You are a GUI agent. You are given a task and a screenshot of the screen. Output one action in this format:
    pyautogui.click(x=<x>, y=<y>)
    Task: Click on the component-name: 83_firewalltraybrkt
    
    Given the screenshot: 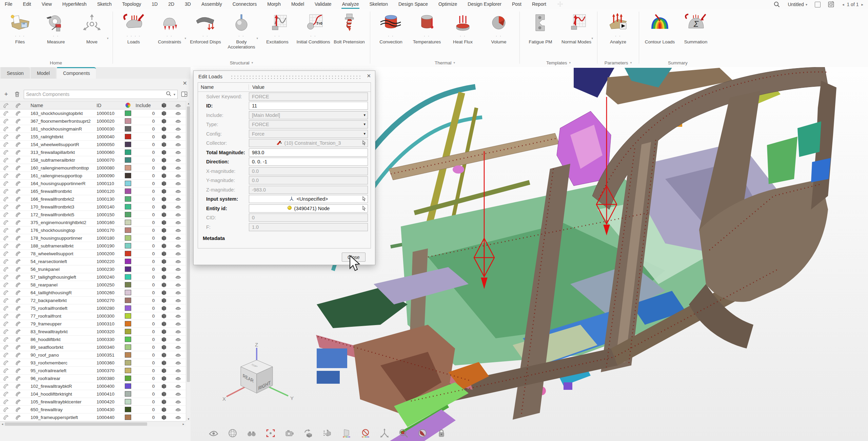 What is the action you would take?
    pyautogui.click(x=60, y=332)
    